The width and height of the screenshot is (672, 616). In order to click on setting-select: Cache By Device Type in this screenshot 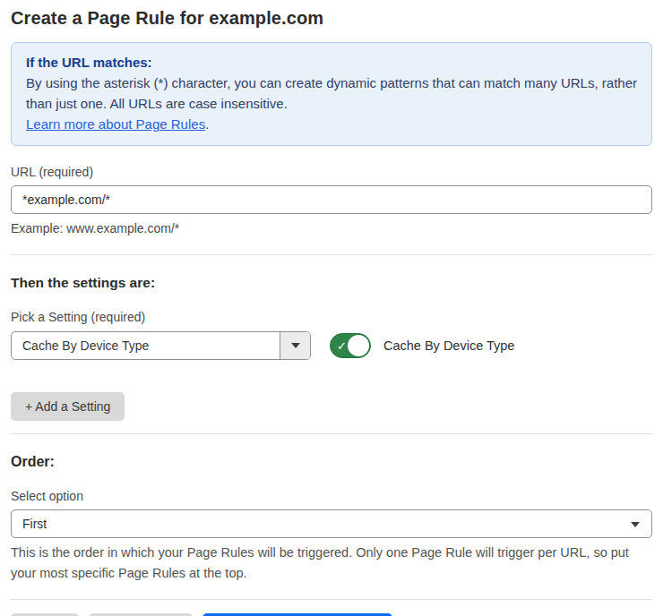, I will do `click(161, 346)`.